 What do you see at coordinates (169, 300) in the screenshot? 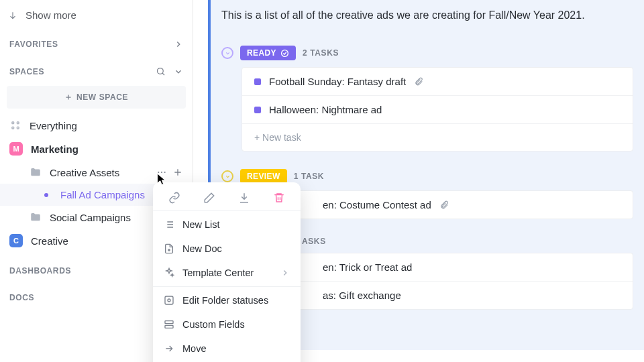
I see `status-icon` at bounding box center [169, 300].